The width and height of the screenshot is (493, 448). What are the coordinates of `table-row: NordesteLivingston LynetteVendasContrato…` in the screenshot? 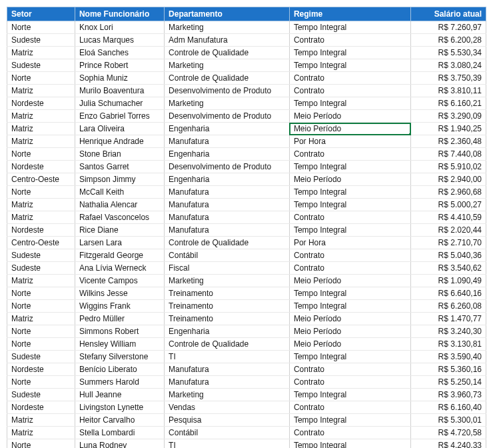 It's located at (246, 408).